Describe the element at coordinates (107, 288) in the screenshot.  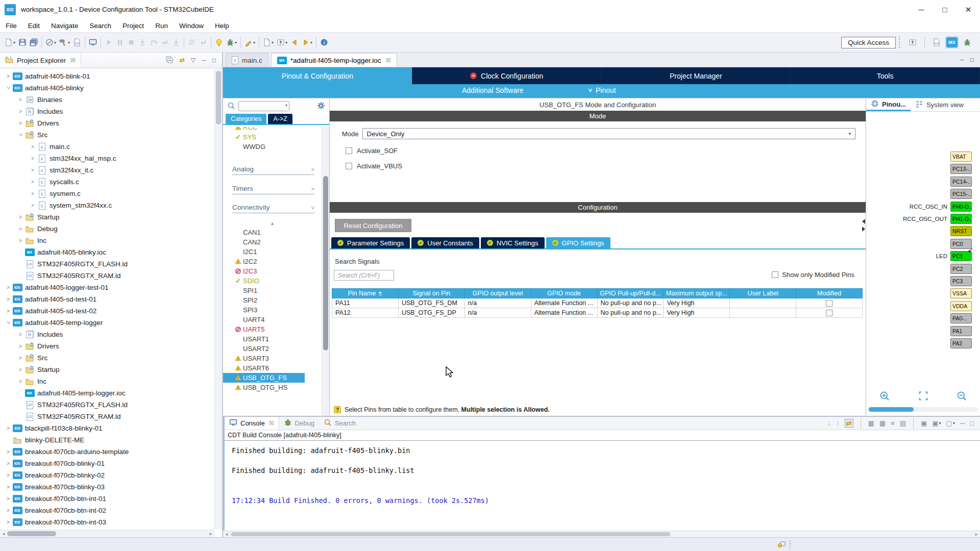
I see `tree-item: >IDEadafruit-f405-logger-test-01` at that location.